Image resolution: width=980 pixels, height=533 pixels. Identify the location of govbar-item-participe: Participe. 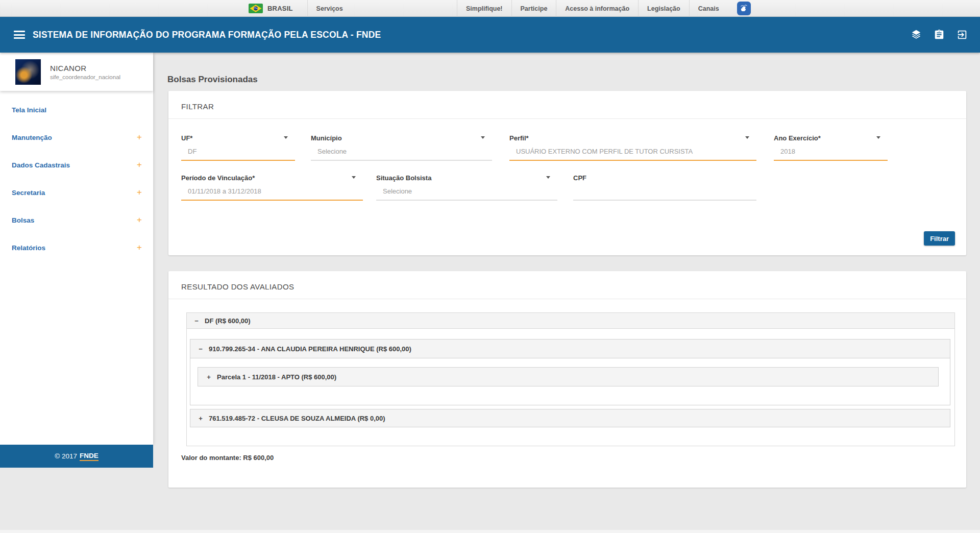
(534, 8).